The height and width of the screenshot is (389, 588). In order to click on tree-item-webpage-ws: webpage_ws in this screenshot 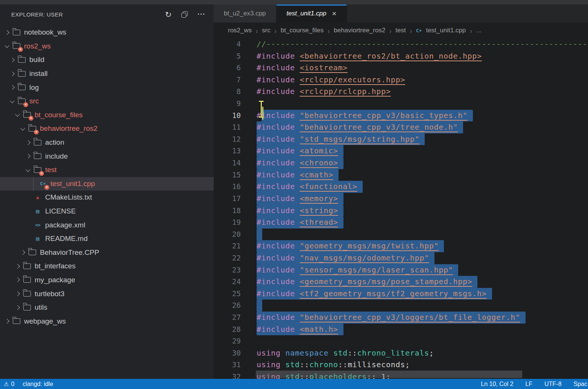, I will do `click(107, 321)`.